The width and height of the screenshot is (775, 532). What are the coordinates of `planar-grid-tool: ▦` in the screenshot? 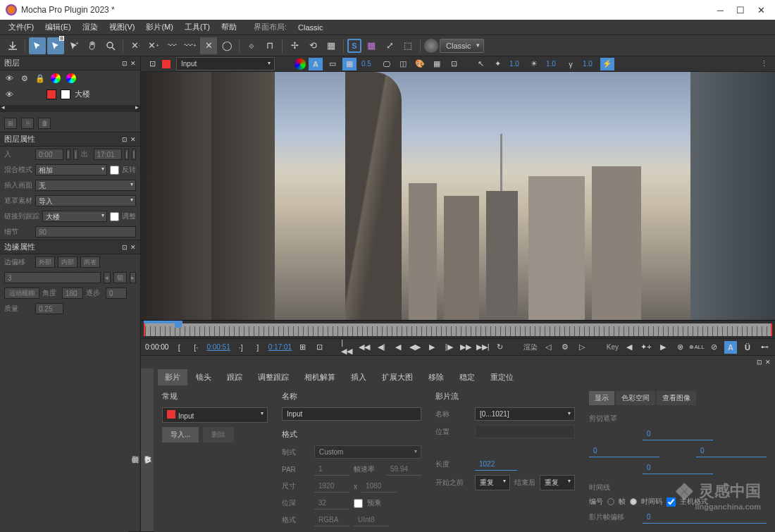 It's located at (331, 46).